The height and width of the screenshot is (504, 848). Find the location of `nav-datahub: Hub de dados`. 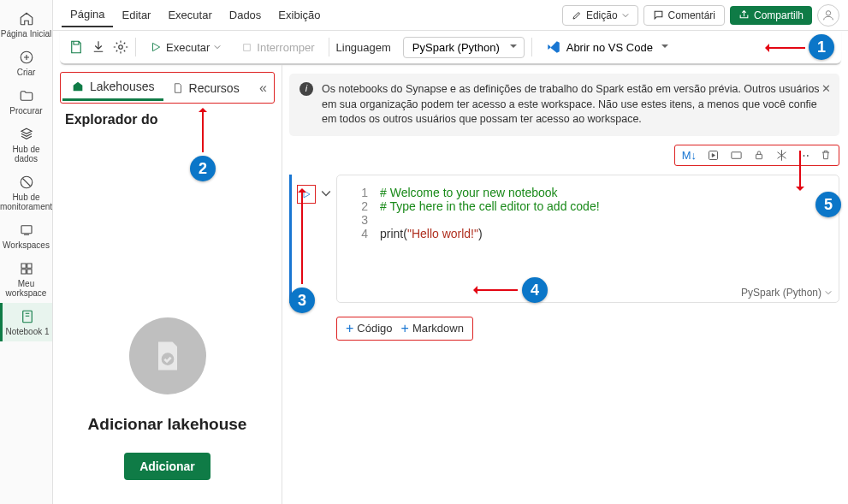

nav-datahub: Hub de dados is located at coordinates (26, 145).